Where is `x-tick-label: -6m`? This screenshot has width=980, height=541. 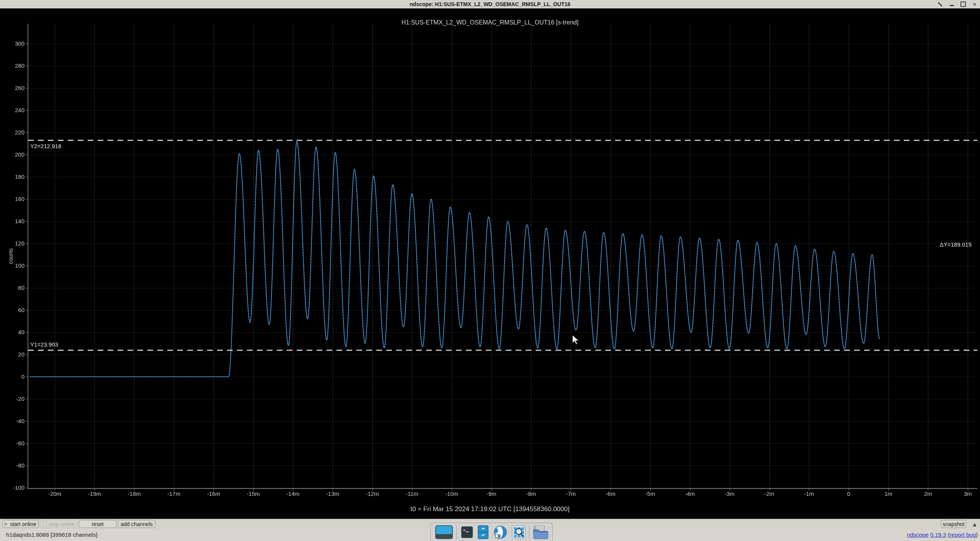
x-tick-label: -6m is located at coordinates (611, 494).